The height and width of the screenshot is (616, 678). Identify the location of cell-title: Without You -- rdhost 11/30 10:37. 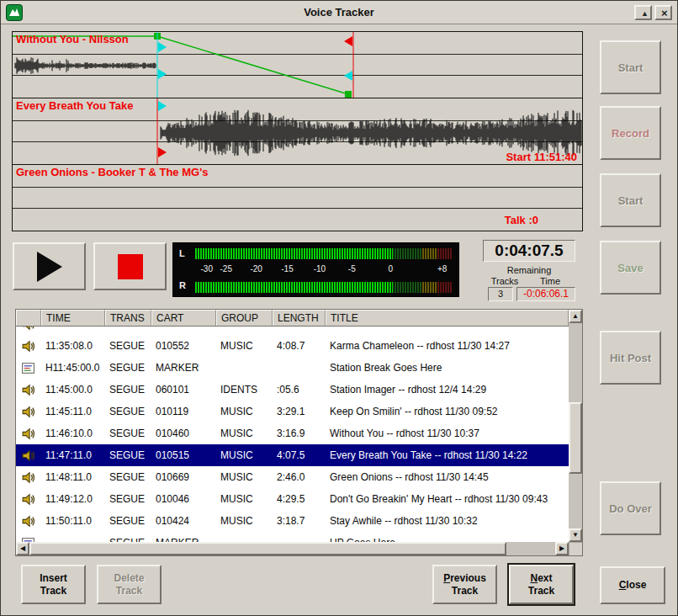
(448, 433).